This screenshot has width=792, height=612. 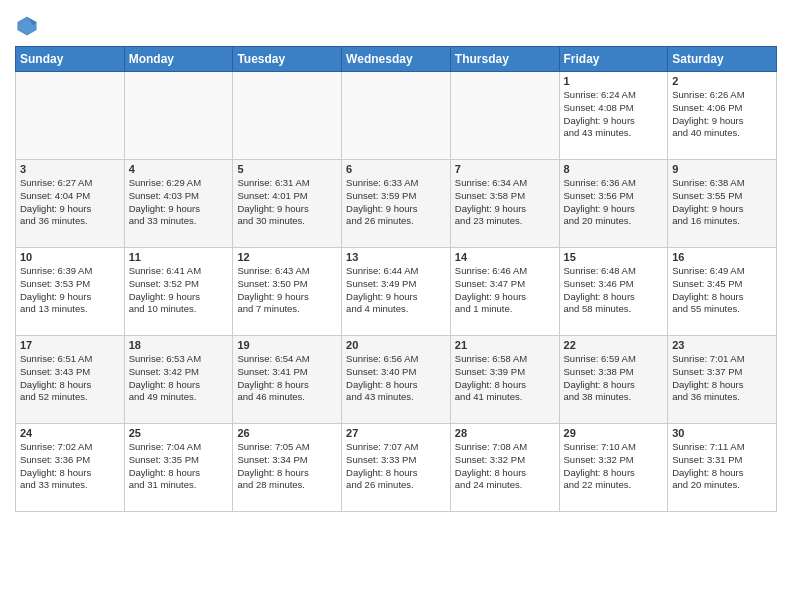 I want to click on calendar-cell: 17Sunrise: 6:51 AM Sunset: 3:43 PM Dayli…, so click(x=70, y=380).